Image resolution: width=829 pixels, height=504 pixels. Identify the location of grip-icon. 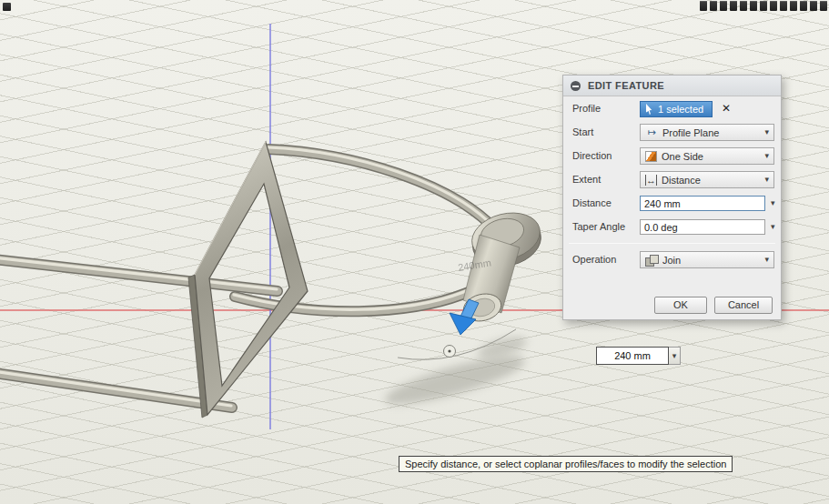
(575, 86).